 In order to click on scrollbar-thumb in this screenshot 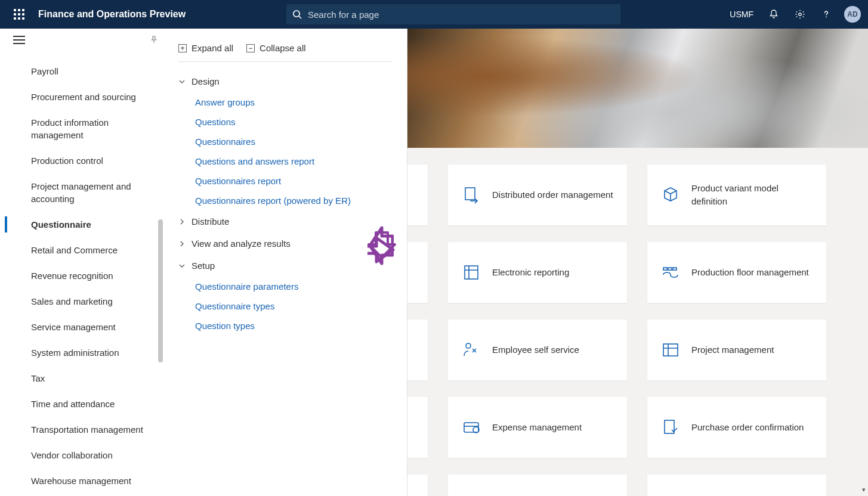, I will do `click(160, 291)`.